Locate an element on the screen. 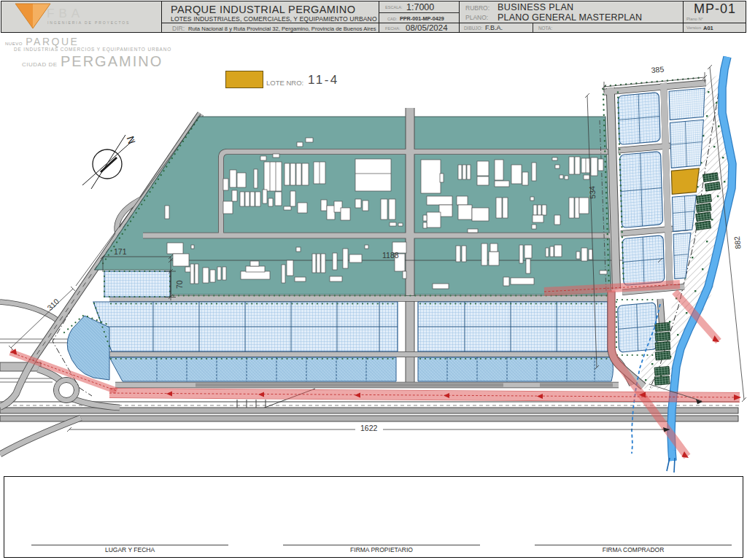 The height and width of the screenshot is (560, 747). legend-lot-number: 11-4 is located at coordinates (324, 80).